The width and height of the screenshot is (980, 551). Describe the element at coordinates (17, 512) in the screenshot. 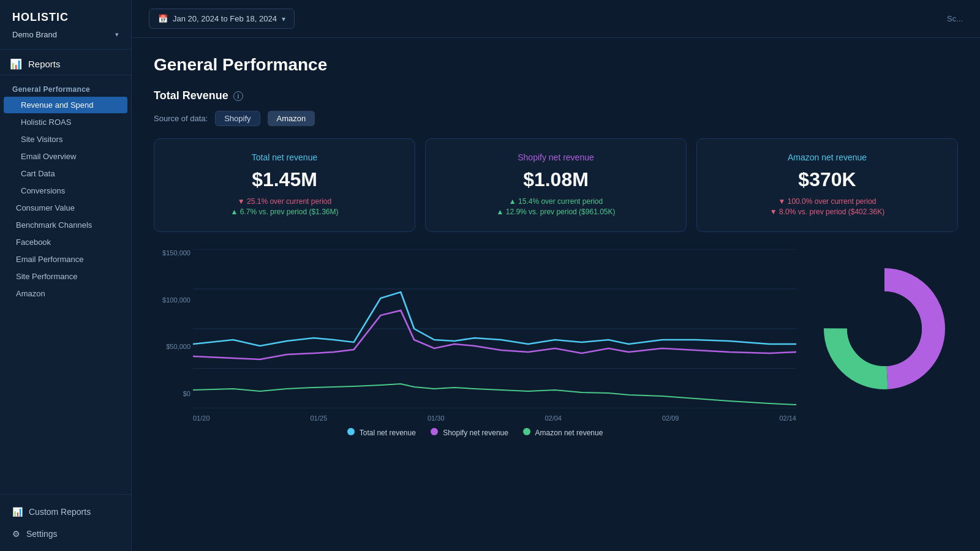

I see `custom-reports-icon: 📊` at that location.